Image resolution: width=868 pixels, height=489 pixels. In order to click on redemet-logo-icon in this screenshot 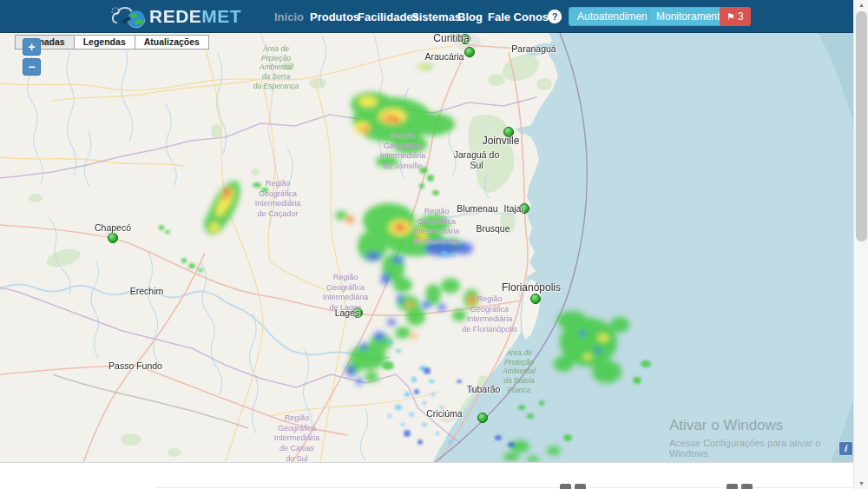, I will do `click(129, 17)`.